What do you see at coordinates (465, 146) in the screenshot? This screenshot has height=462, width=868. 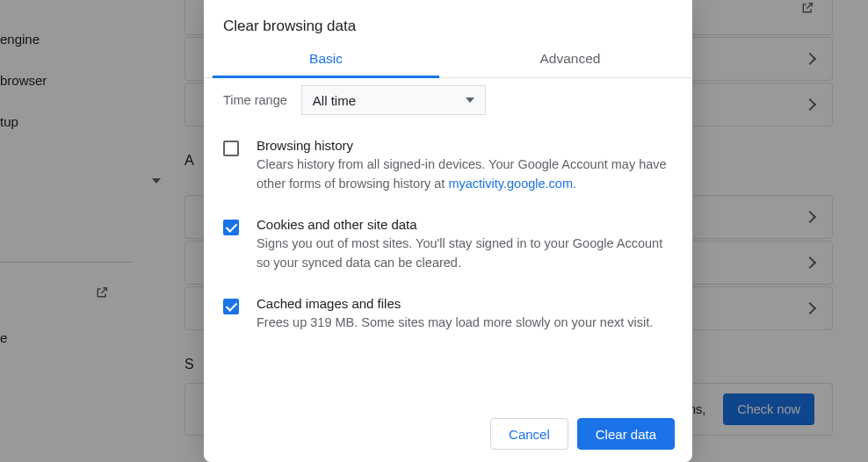 I see `option-title: Browsing history` at bounding box center [465, 146].